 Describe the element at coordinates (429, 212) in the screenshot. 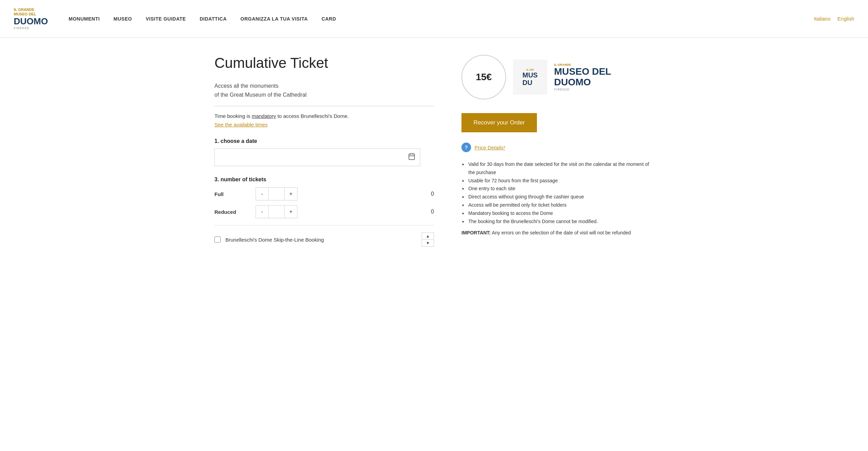

I see `reduced-ticket-total: 0` at that location.